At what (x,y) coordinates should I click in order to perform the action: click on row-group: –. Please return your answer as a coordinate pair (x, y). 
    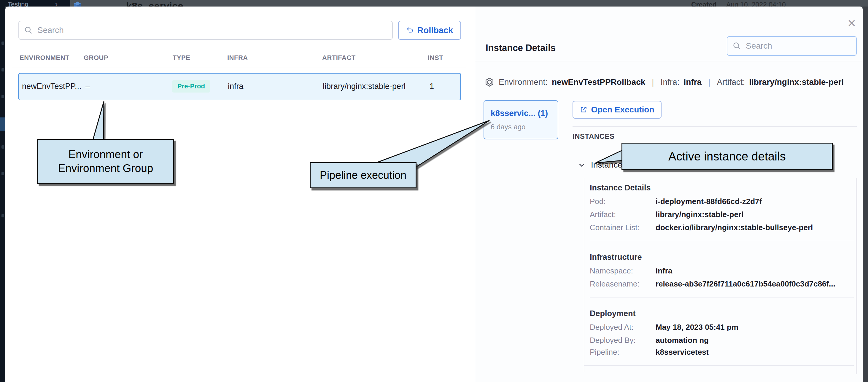
    Looking at the image, I should click on (88, 86).